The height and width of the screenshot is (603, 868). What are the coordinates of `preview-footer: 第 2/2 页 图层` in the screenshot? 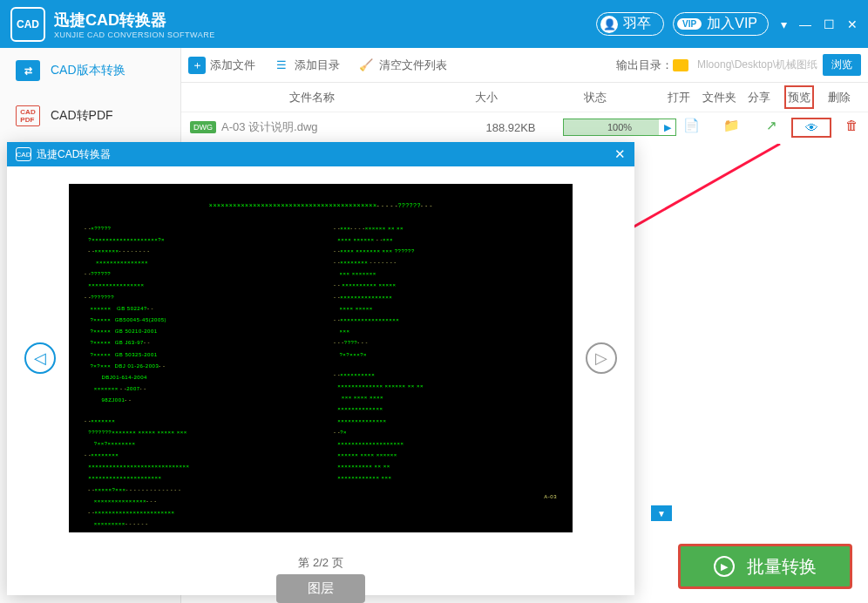 It's located at (321, 577).